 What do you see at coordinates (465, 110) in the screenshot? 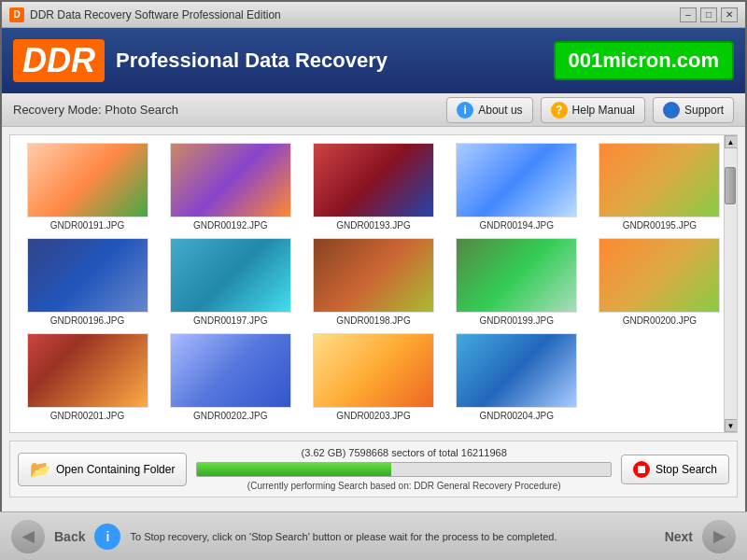
I see `info-icon: i` at bounding box center [465, 110].